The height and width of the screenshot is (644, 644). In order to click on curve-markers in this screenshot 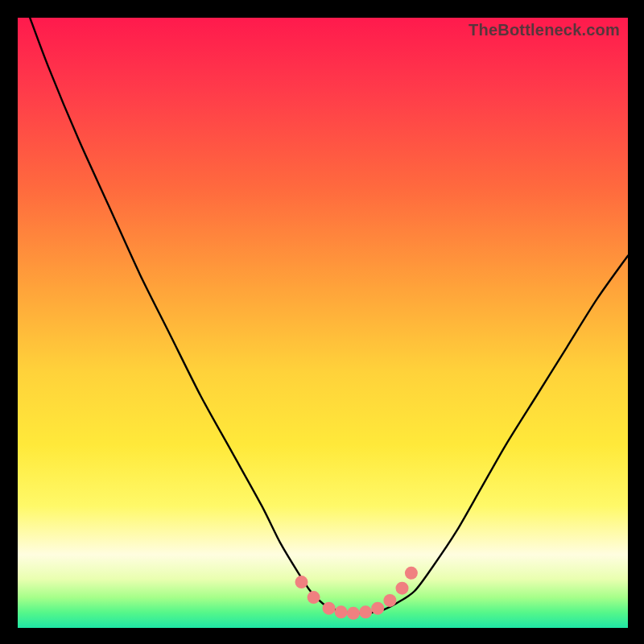, I will do `click(357, 593)`.